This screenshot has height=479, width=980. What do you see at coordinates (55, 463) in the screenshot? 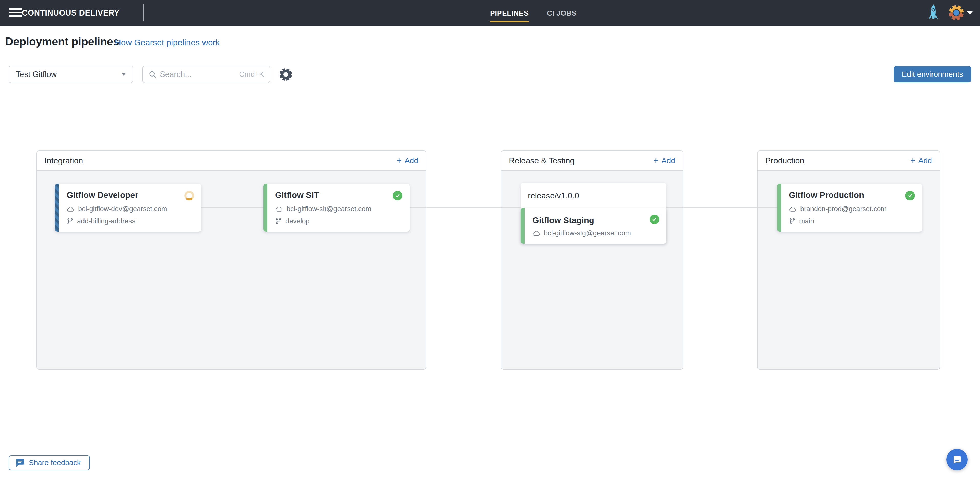
I see `share-feedback-label: Share feedback` at bounding box center [55, 463].